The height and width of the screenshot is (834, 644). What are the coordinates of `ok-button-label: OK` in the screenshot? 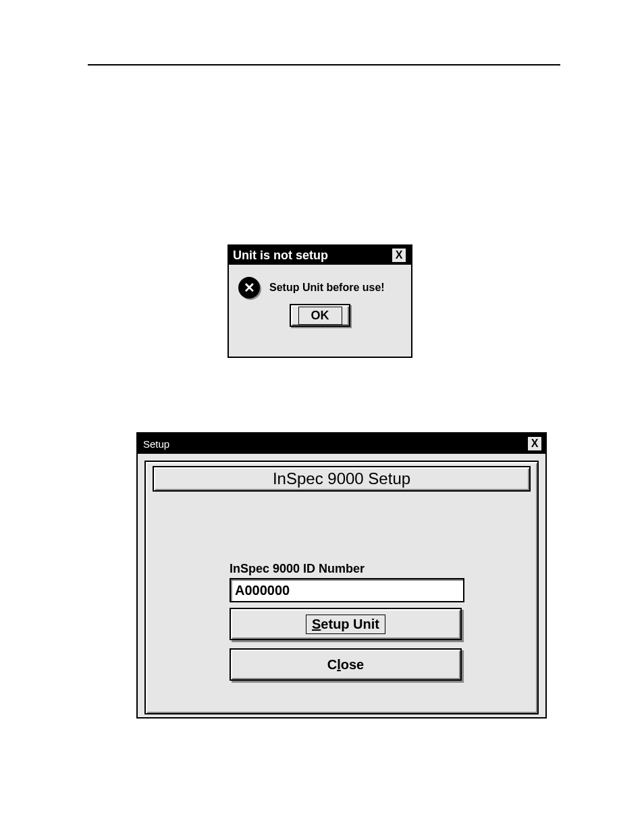 It's located at (320, 316).